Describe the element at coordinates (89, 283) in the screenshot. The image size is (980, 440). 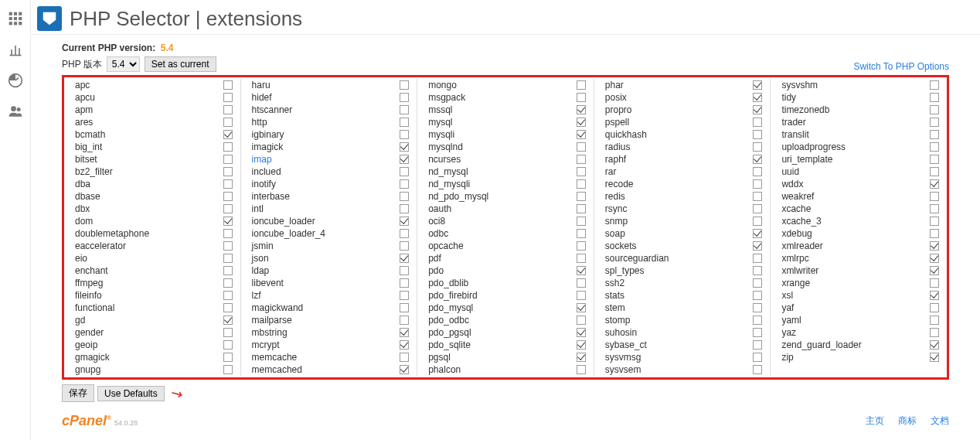
I see `extension-label: ffmpeg` at that location.